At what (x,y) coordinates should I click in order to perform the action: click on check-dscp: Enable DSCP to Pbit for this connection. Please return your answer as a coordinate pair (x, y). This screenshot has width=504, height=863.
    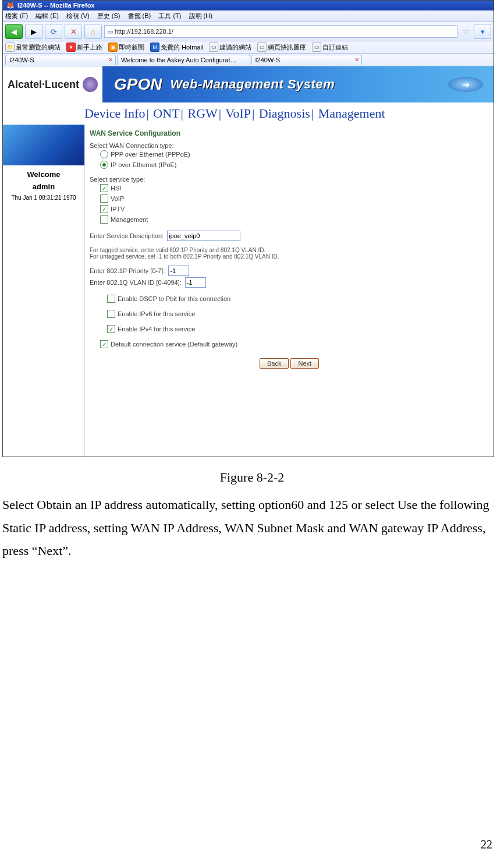
    Looking at the image, I should click on (289, 299).